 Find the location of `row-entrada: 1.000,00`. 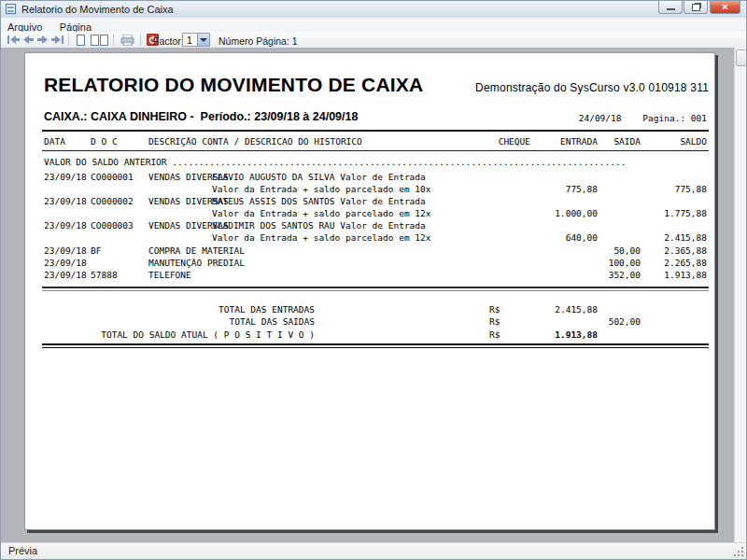

row-entrada: 1.000,00 is located at coordinates (553, 213).